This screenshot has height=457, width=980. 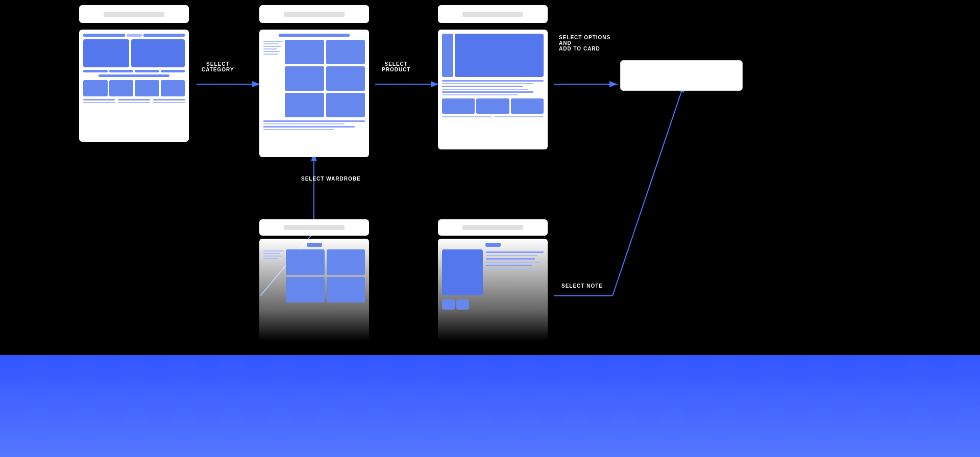 What do you see at coordinates (314, 93) in the screenshot?
I see `product-list-screen` at bounding box center [314, 93].